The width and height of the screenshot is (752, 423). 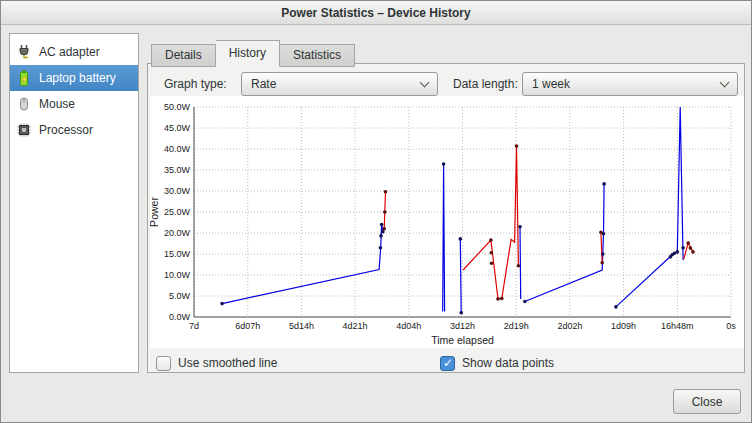 I want to click on device-item-laptop-battery: Laptop battery, so click(x=74, y=78).